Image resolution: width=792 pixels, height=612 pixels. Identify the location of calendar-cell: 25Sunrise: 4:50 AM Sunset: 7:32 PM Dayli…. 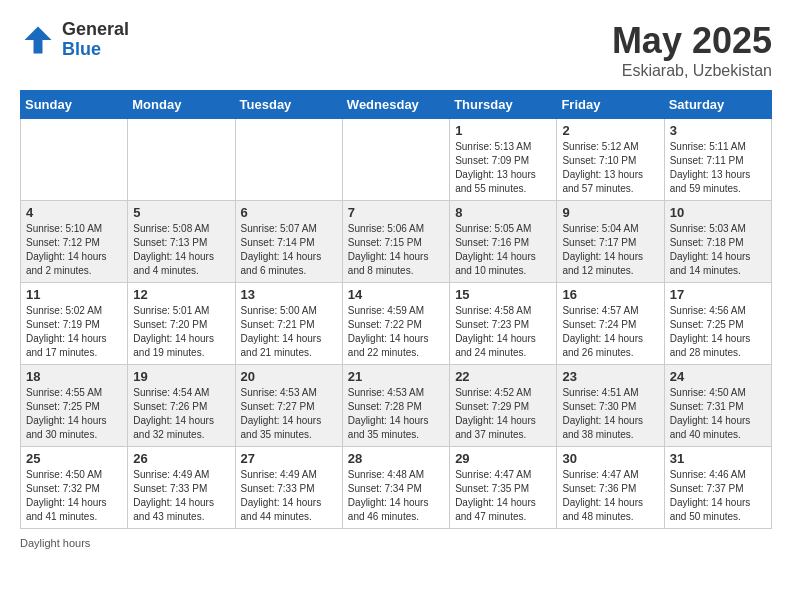
(74, 488).